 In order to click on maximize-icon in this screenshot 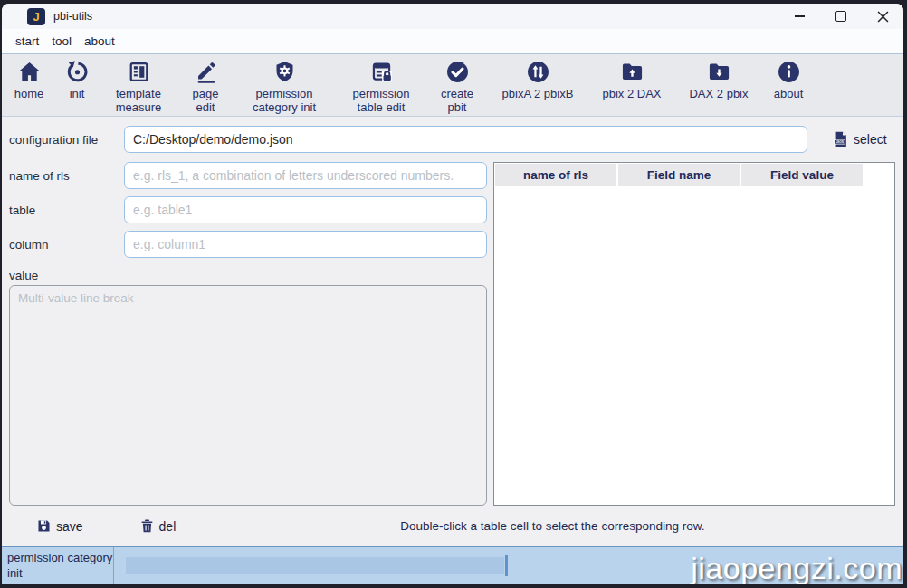, I will do `click(841, 16)`.